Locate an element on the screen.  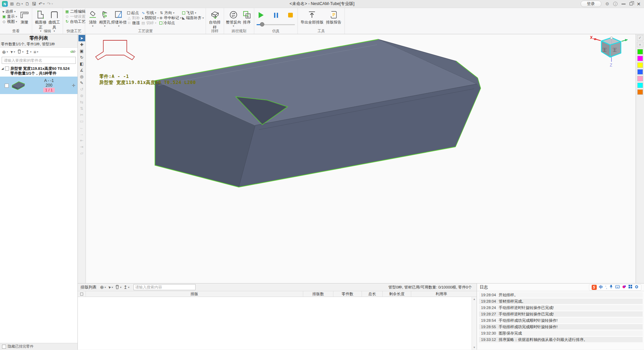
nest-report-button: 排版报告 is located at coordinates (333, 17).